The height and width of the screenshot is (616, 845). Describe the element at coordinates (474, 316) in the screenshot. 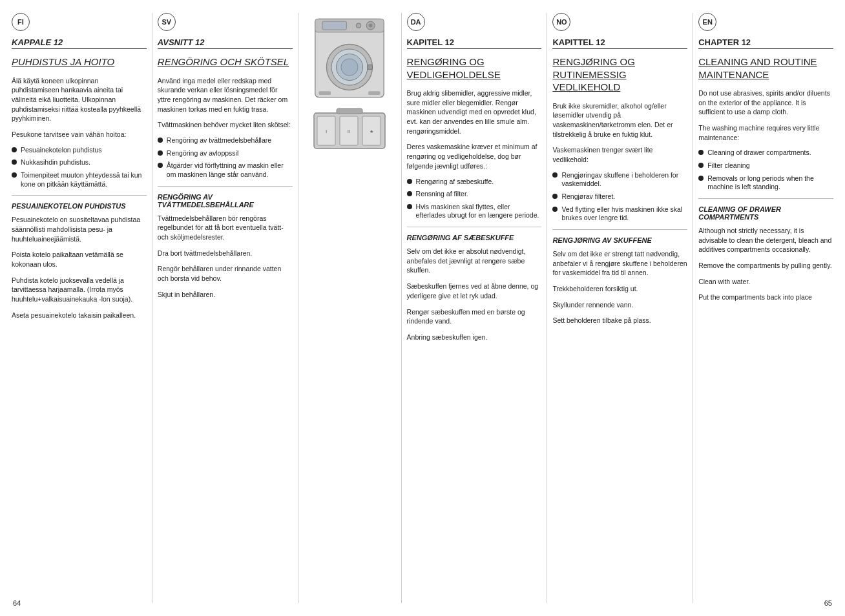

I see `sub-para3-da: Rengør sæbeskuffen med en børste og rind…` at that location.